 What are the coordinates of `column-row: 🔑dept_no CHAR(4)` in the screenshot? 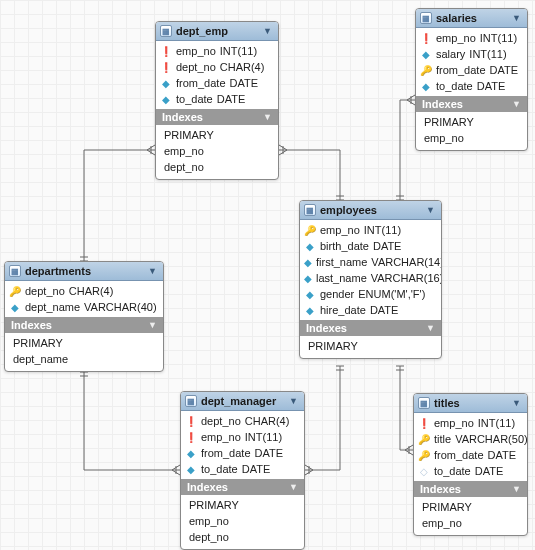 It's located at (84, 291).